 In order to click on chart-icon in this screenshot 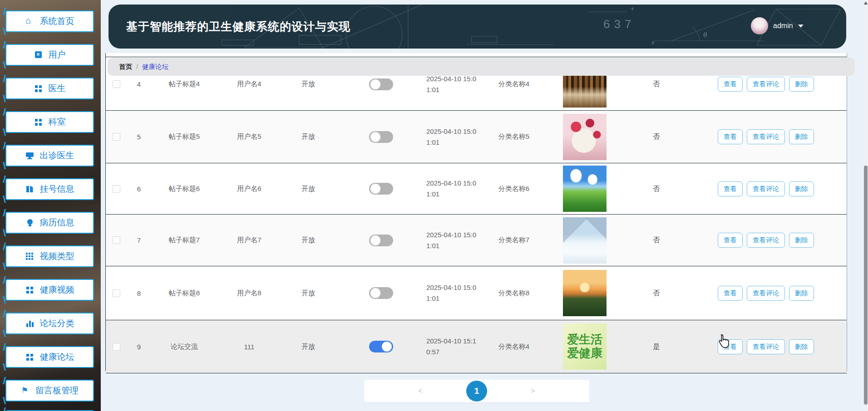, I will do `click(30, 323)`.